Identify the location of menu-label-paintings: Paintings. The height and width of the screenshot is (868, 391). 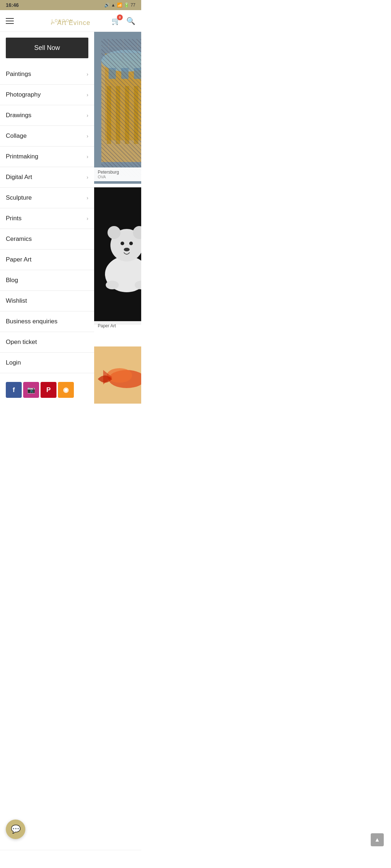
(18, 74).